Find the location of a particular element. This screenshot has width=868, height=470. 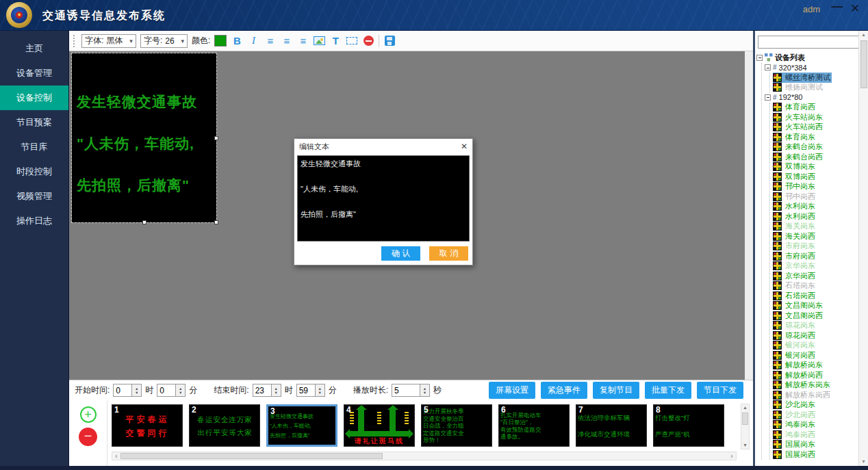

scroll-left-icon: ‹ is located at coordinates (116, 456).